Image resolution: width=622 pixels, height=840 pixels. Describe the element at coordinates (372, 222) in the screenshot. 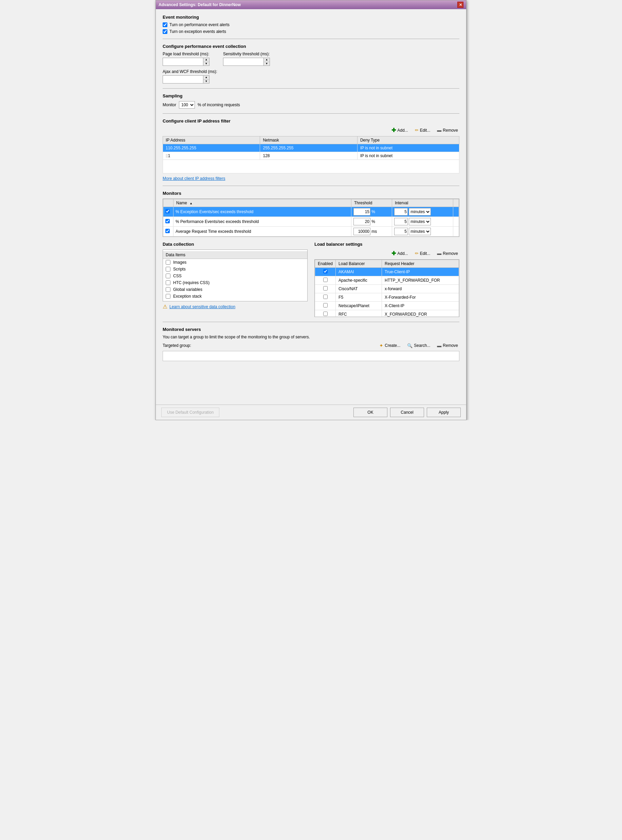

I see `monitor-threshold-cell: %` at that location.